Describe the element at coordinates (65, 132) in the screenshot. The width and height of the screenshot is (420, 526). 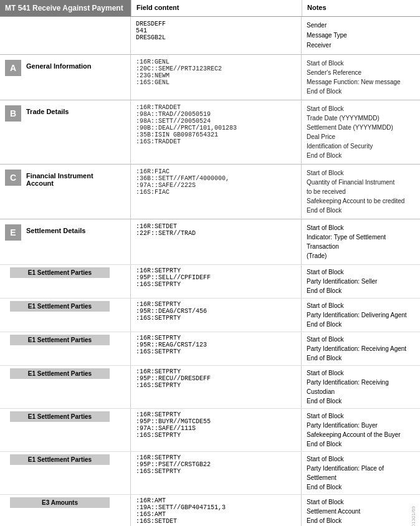
I see `section-b-left: B Trade Details` at that location.